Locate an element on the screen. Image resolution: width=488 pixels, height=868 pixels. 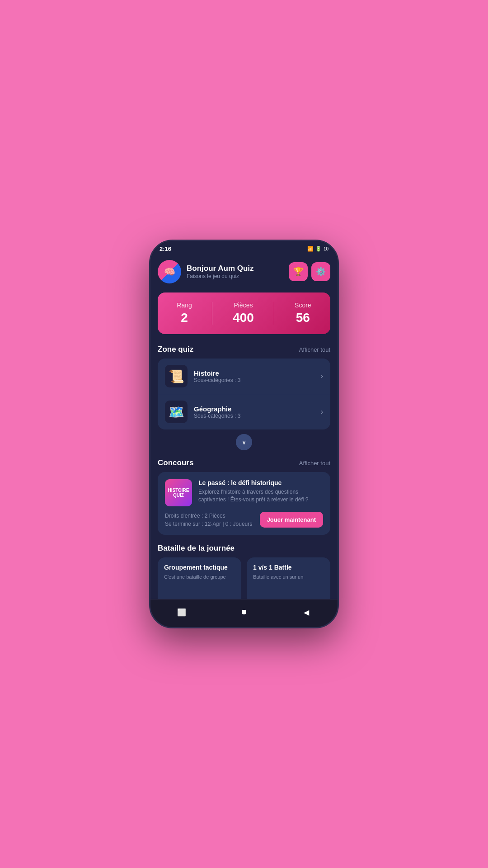
histoire-name: Histoire is located at coordinates (254, 373).